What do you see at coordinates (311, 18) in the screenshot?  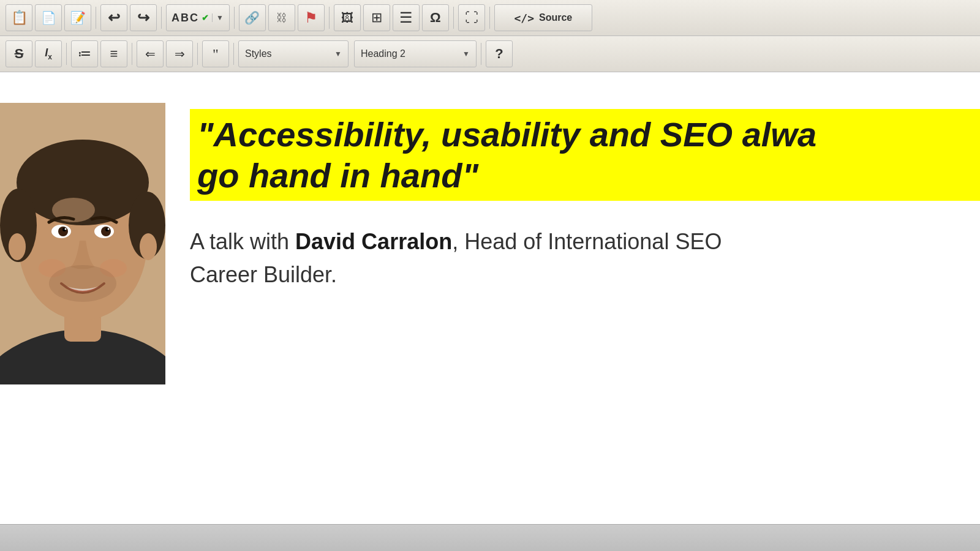 I see `anchor-icon: ⚑` at bounding box center [311, 18].